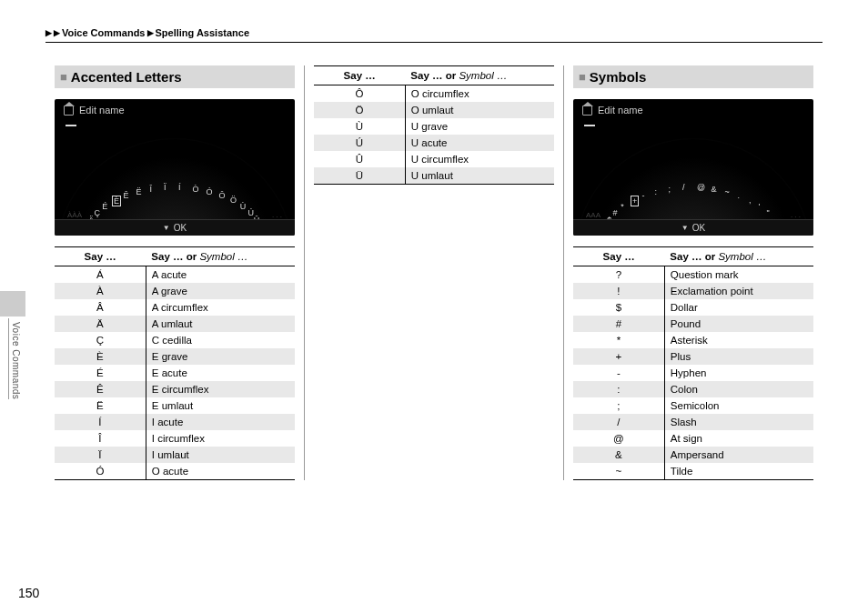 Image resolution: width=868 pixels, height=613 pixels. I want to click on cell-description: A grave, so click(220, 291).